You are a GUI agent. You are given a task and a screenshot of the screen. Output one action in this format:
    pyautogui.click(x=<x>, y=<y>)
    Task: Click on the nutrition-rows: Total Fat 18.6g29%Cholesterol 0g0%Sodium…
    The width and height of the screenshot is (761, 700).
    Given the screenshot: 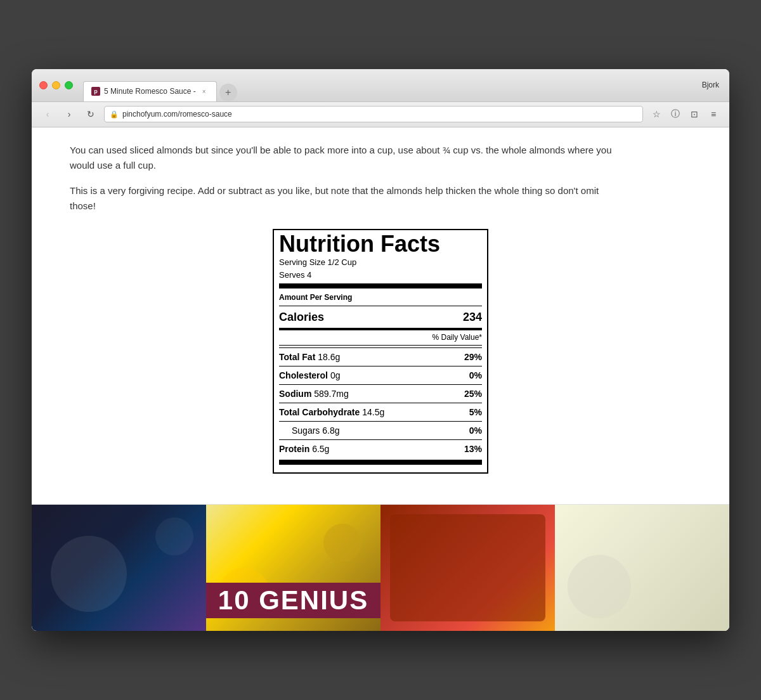 What is the action you would take?
    pyautogui.click(x=380, y=402)
    